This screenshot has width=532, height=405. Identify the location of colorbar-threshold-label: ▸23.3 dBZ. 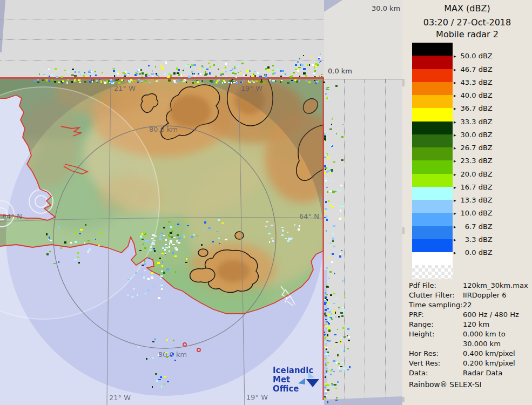
(473, 161).